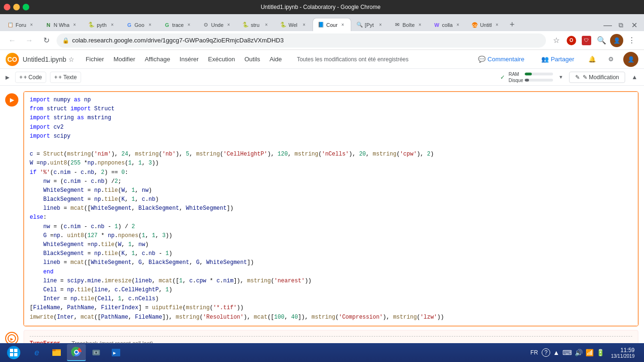 This screenshot has width=644, height=362. Describe the element at coordinates (556, 353) in the screenshot. I see `up-arrow-icon: ▲` at that location.